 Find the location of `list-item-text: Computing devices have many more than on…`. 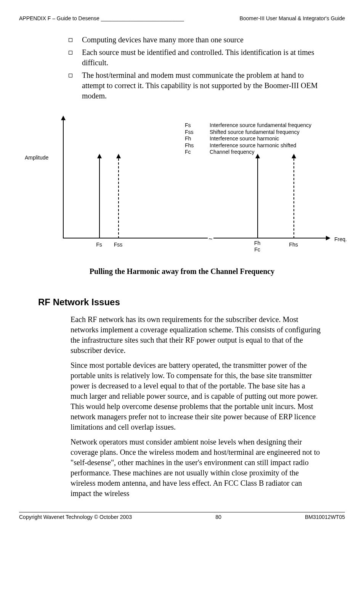

list-item-text: Computing devices have many more than on… is located at coordinates (163, 40).